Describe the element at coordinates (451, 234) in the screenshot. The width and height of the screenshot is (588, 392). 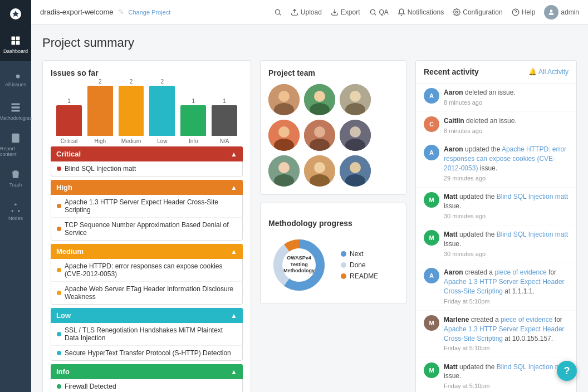
I see `activity-user: Matt` at that location.